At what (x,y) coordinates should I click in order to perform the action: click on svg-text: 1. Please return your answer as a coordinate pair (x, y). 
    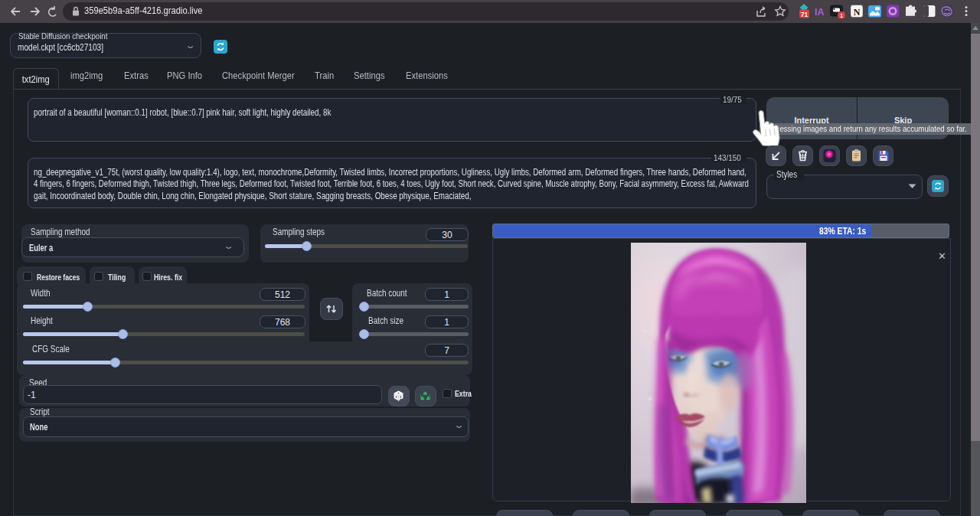
    Looking at the image, I should click on (841, 15).